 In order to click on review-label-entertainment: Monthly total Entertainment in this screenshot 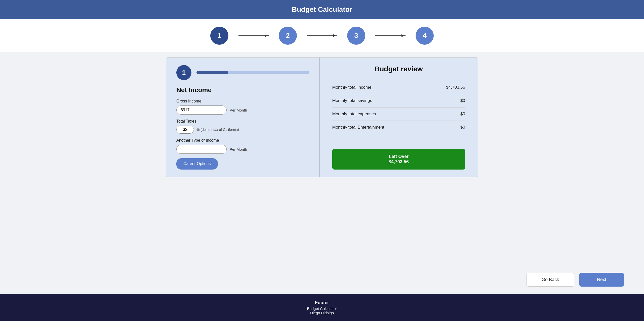, I will do `click(358, 127)`.